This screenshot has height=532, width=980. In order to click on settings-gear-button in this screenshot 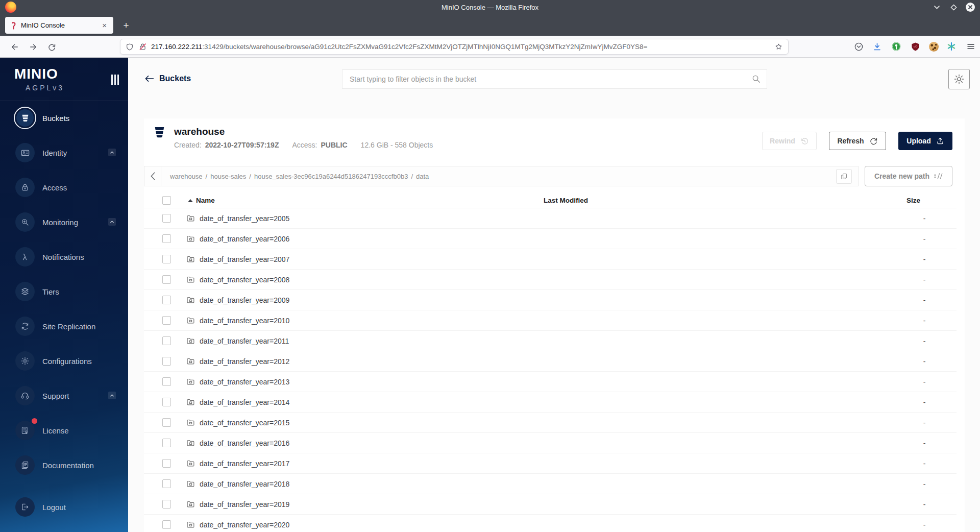, I will do `click(959, 79)`.